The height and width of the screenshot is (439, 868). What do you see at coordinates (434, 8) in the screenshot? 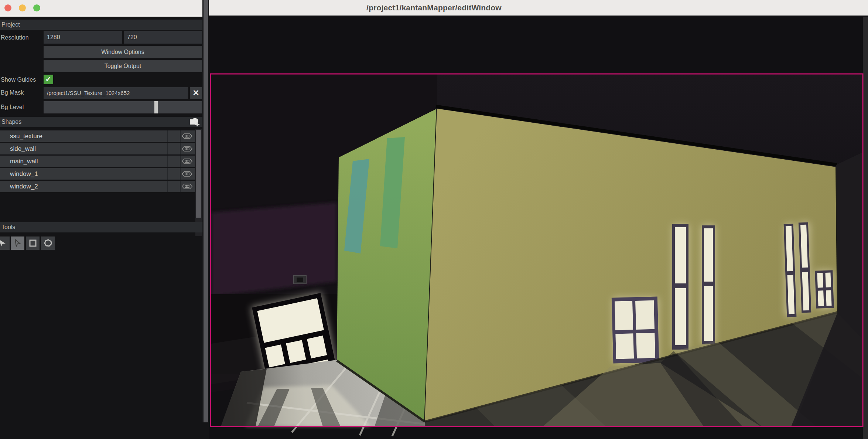
I see `titlebar: /project1/kantanMapper/editWindow` at bounding box center [434, 8].